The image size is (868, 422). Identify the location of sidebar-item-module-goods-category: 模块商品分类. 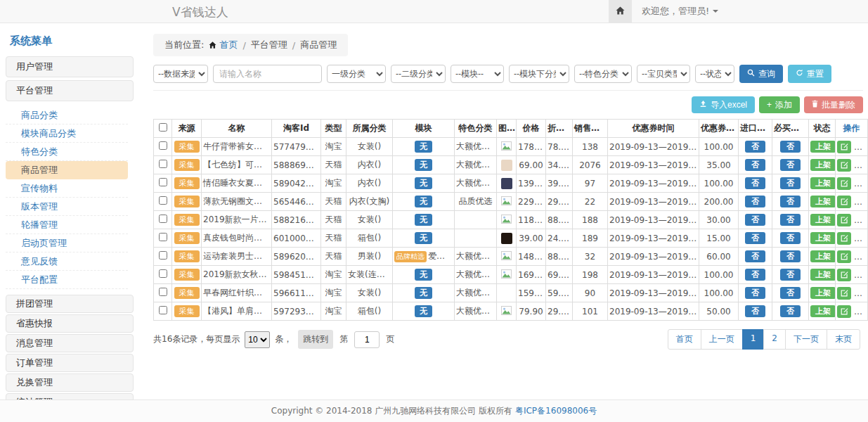
(67, 134).